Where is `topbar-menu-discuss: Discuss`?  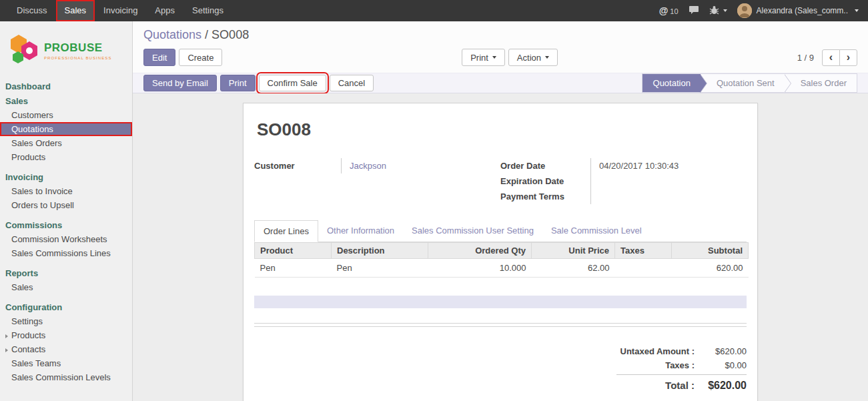 topbar-menu-discuss: Discuss is located at coordinates (32, 11).